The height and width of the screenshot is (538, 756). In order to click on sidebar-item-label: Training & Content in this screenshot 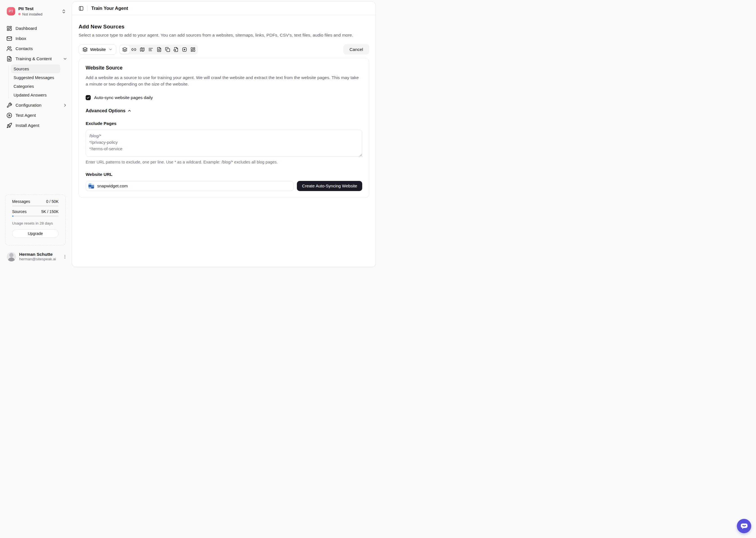, I will do `click(34, 59)`.